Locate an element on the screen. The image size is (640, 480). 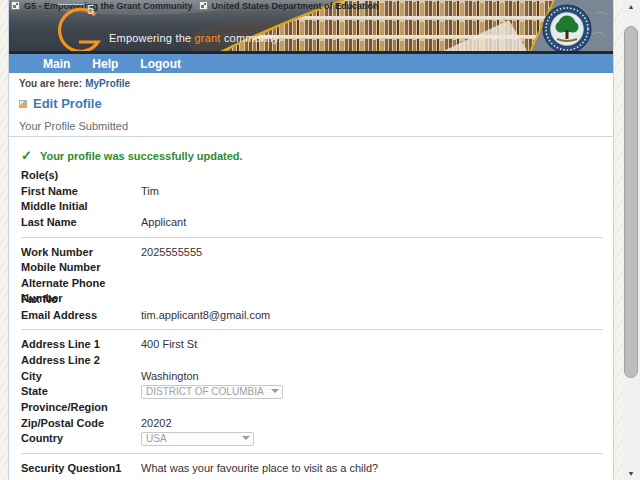
field-row: Email Addresstim.applicant8@gmail.com is located at coordinates (313, 316).